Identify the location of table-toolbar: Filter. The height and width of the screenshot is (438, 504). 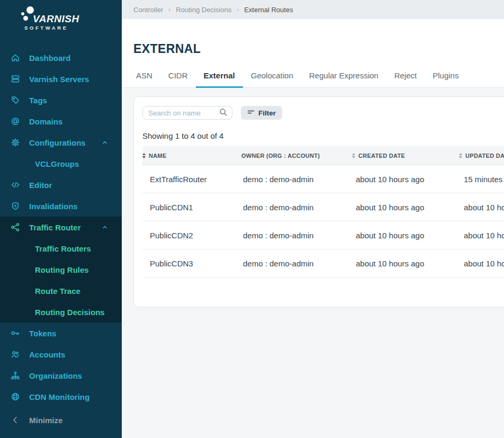
(323, 113).